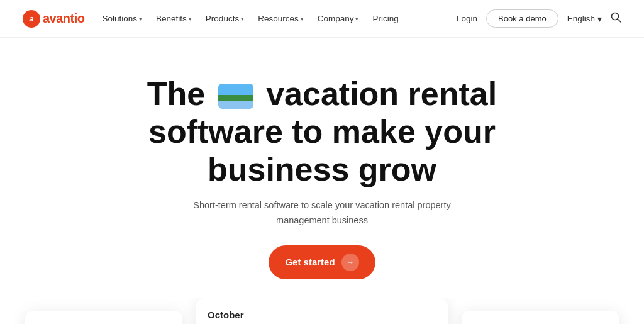  What do you see at coordinates (236, 96) in the screenshot?
I see `hero-image` at bounding box center [236, 96].